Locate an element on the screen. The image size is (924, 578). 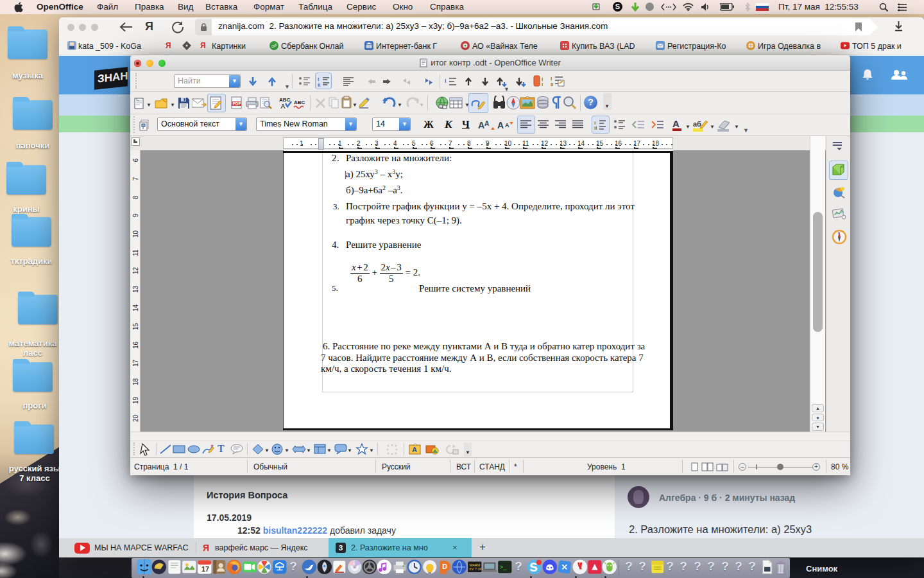
svg-text: аб is located at coordinates (697, 124).